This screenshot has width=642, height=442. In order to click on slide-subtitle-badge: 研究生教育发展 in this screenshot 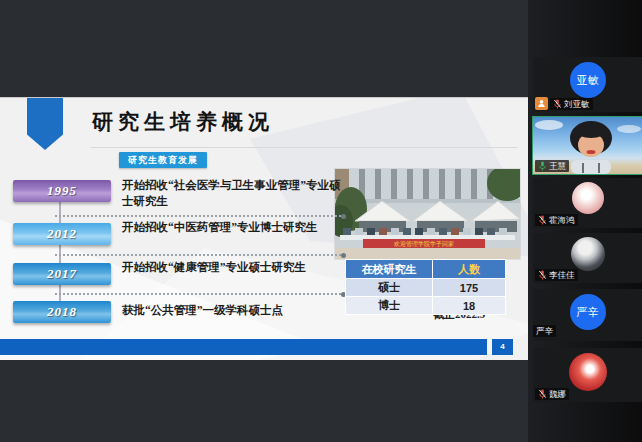, I will do `click(163, 160)`.